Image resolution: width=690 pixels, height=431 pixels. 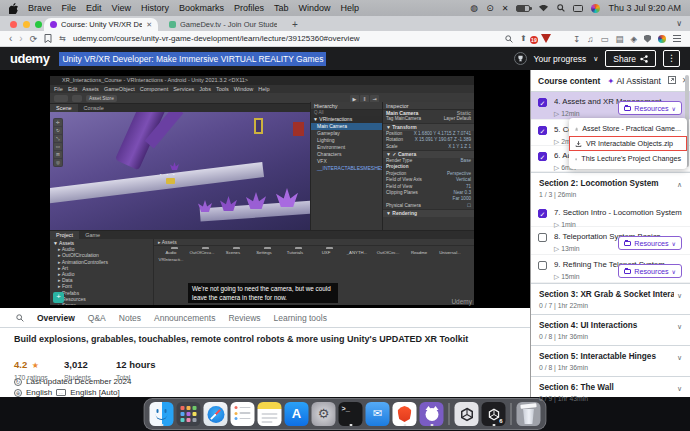 I want to click on close-tab-icon: ✕, so click(x=149, y=25).